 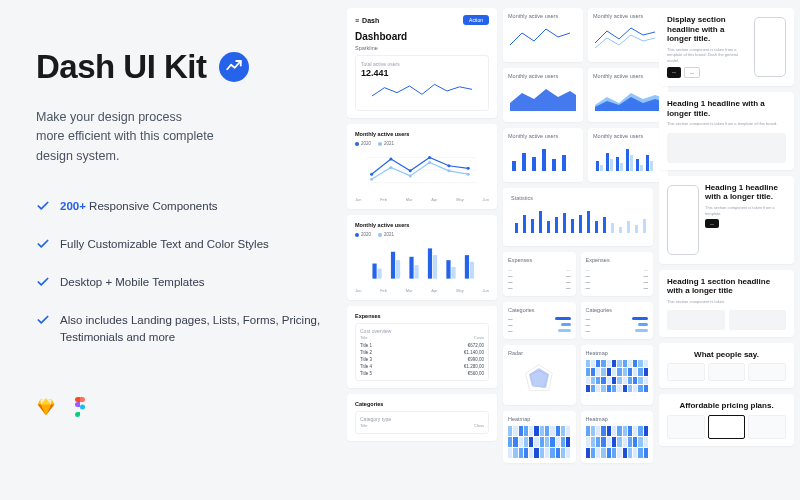 What do you see at coordinates (726, 304) in the screenshot?
I see `hero-preview: Heading 1 section headline with a longer…` at bounding box center [726, 304].